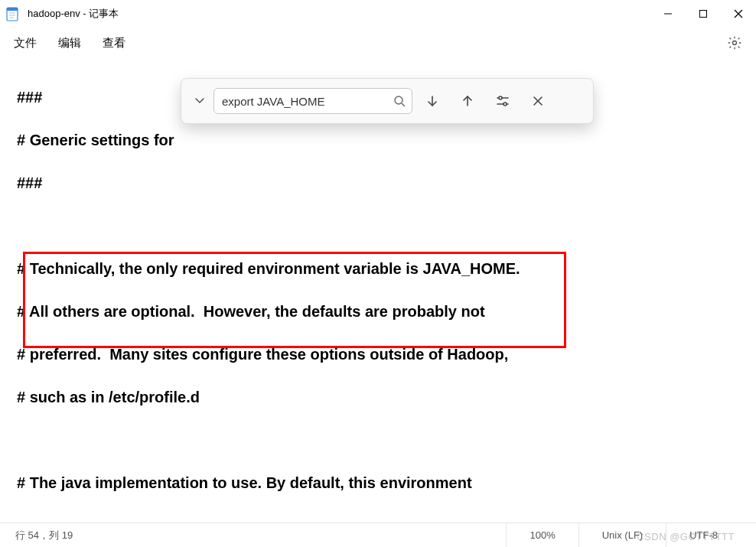  Describe the element at coordinates (399, 101) in the screenshot. I see `search-icon` at that location.